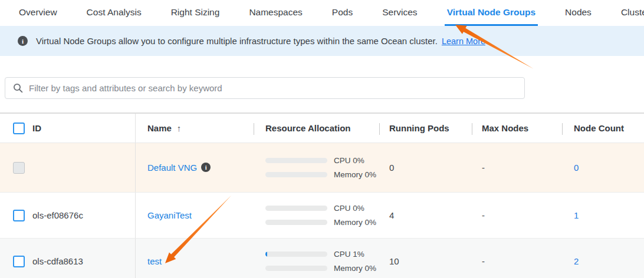  What do you see at coordinates (603, 128) in the screenshot?
I see `column-header-node-count: Node Count` at bounding box center [603, 128].